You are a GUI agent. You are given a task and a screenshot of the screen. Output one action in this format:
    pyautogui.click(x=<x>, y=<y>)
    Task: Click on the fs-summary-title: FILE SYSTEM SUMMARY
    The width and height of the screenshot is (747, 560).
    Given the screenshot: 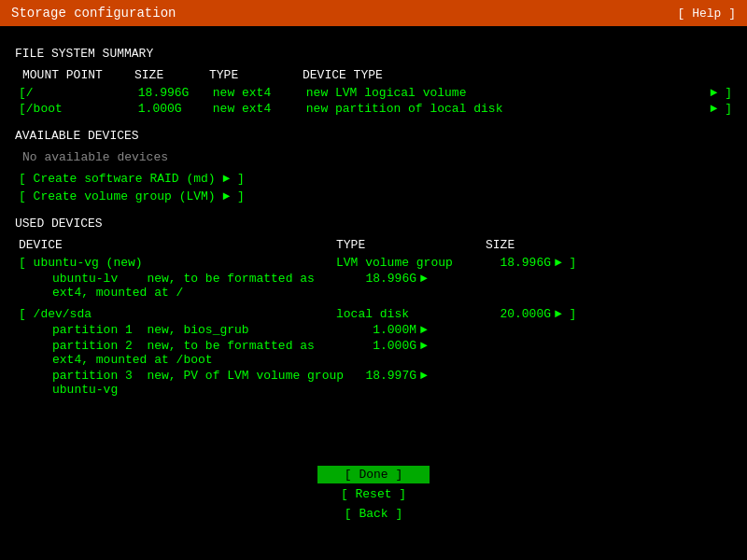 What is the action you would take?
    pyautogui.click(x=374, y=54)
    